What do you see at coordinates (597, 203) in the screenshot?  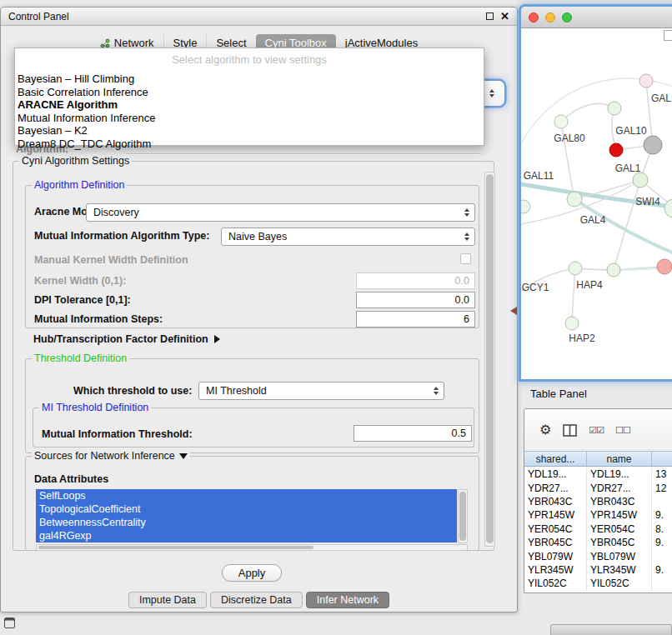 I see `network-svg: GALGAL80GAL10GAL11GAL1SWI4GAL4GCY1HAP4HA…` at bounding box center [597, 203].